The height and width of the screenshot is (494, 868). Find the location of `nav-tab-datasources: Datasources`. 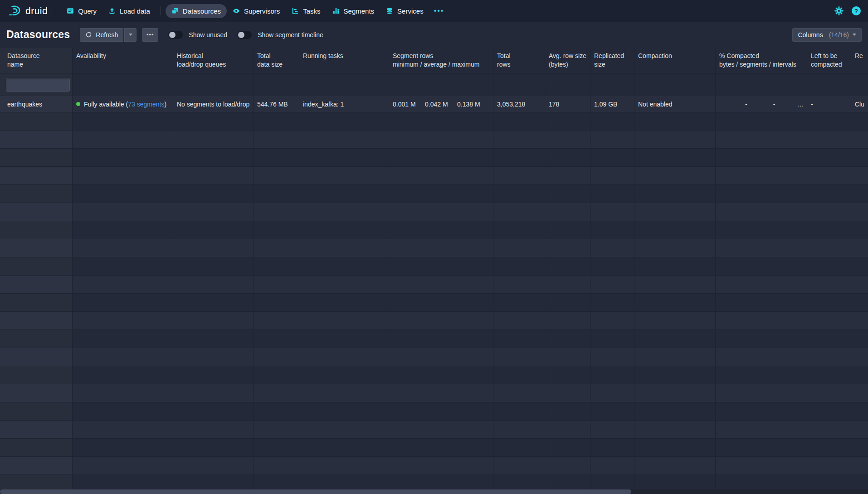

nav-tab-datasources: Datasources is located at coordinates (196, 11).